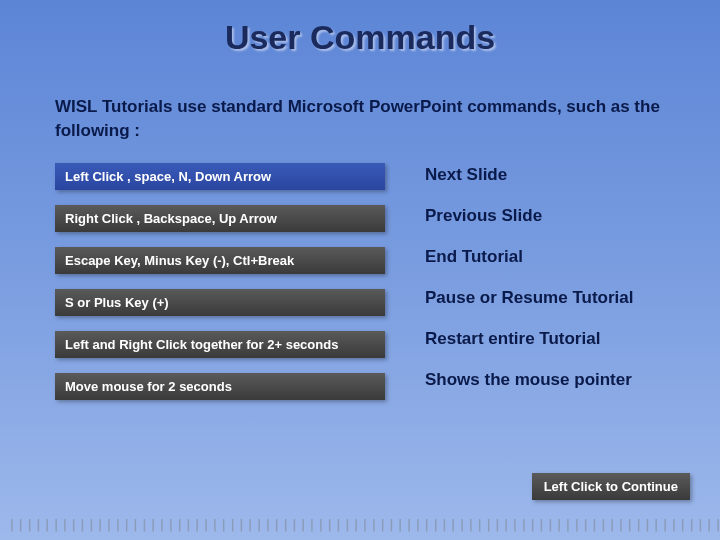 This screenshot has width=720, height=540. Describe the element at coordinates (548, 380) in the screenshot. I see `description-item: Shows the mouse pointer` at that location.